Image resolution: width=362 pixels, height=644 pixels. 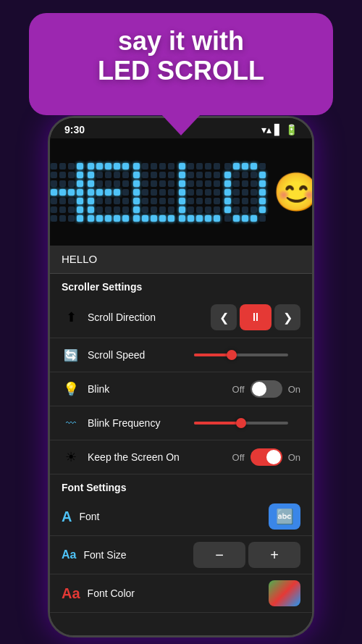 What do you see at coordinates (181, 458) in the screenshot?
I see `keep-screen-on-row: ☀ Keep the Screen On Off On` at bounding box center [181, 458].